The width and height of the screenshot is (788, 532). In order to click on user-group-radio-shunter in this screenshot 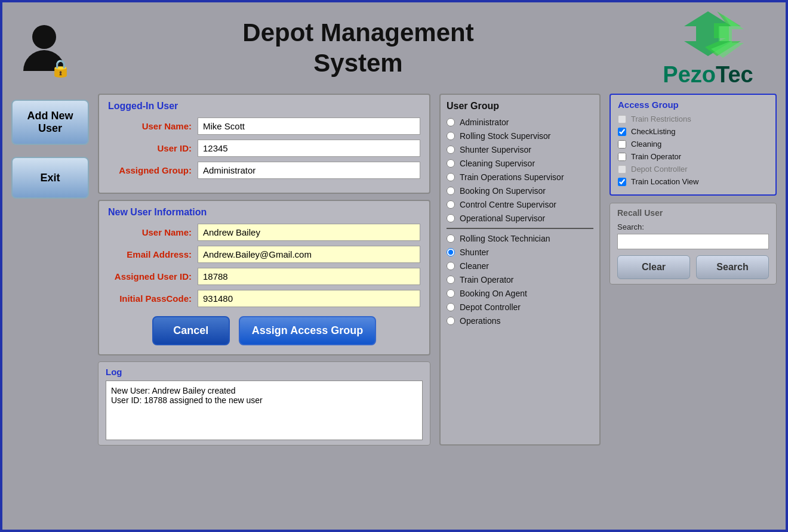, I will do `click(451, 252)`.